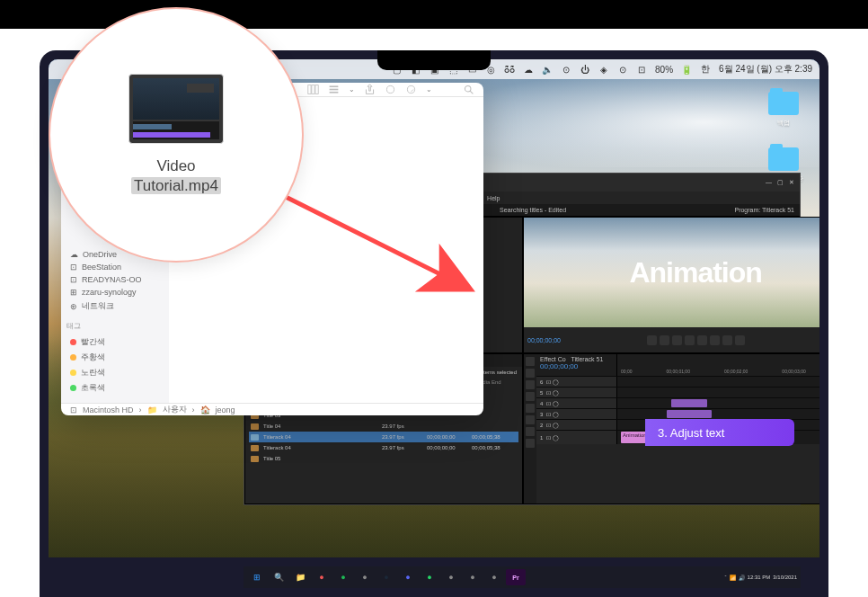 The height and width of the screenshot is (597, 868). Describe the element at coordinates (665, 340) in the screenshot. I see `mark-out-button` at that location.